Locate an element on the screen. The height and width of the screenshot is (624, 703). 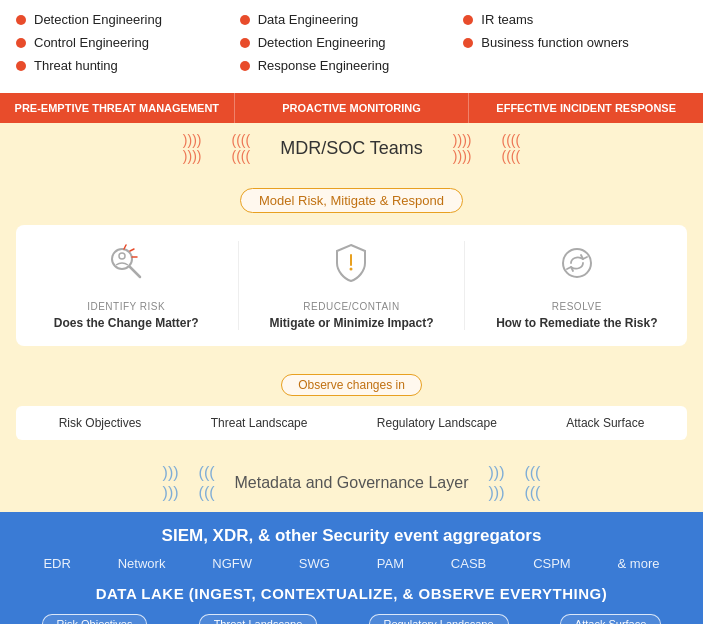
blue-tools-row: EDR Network NGFW SWG PAM CASB CSPM & mor… is located at coordinates (352, 564).